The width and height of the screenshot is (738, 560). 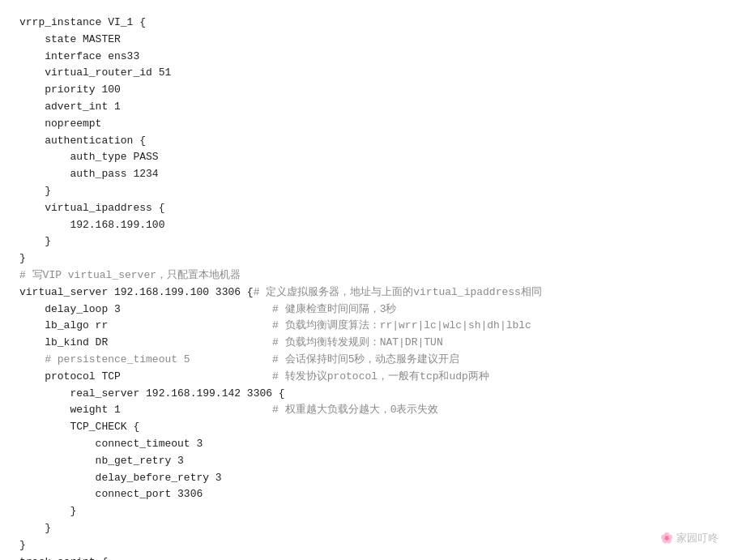 I want to click on watermark-icon: 🌸, so click(x=667, y=538).